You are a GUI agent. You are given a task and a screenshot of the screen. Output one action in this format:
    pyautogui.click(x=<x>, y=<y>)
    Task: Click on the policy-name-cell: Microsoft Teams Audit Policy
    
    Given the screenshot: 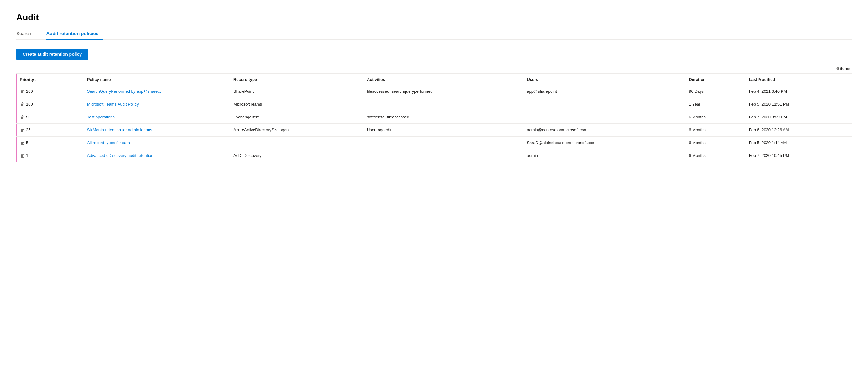 What is the action you would take?
    pyautogui.click(x=156, y=104)
    